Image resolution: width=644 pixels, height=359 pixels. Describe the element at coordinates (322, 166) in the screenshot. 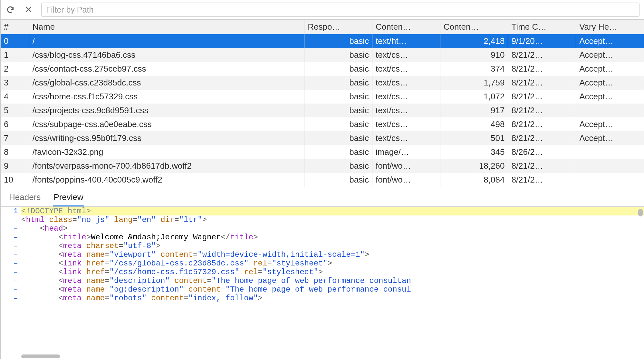

I see `table-row: 9/fonts/overpass-mono-700.4b8617db.woff2…` at that location.